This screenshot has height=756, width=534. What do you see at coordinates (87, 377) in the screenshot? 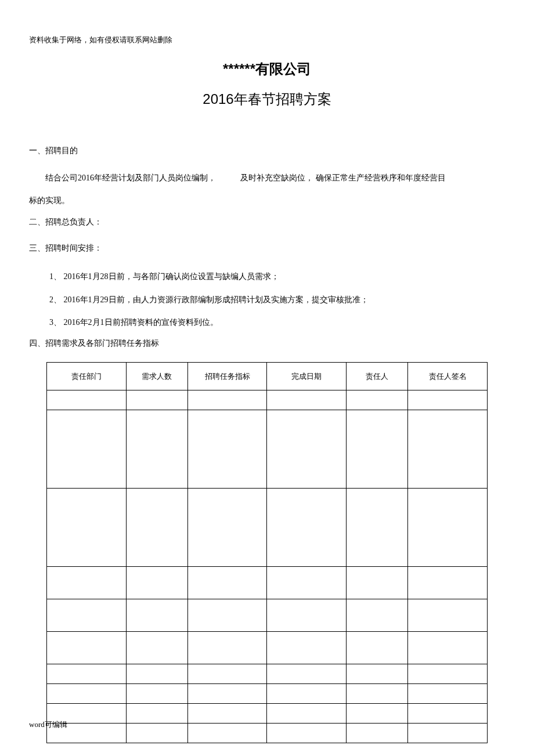
I see `header-department: 责任部门` at bounding box center [87, 377].